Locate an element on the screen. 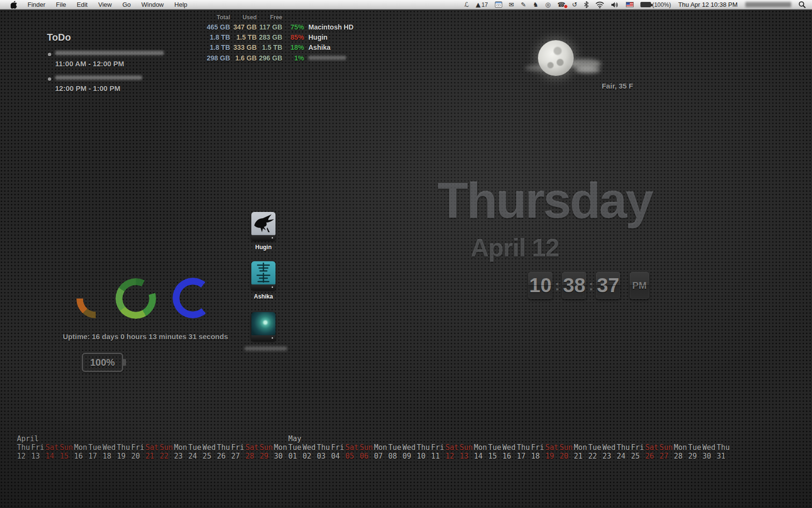 This screenshot has width=812, height=508. menu-window: Window is located at coordinates (153, 5).